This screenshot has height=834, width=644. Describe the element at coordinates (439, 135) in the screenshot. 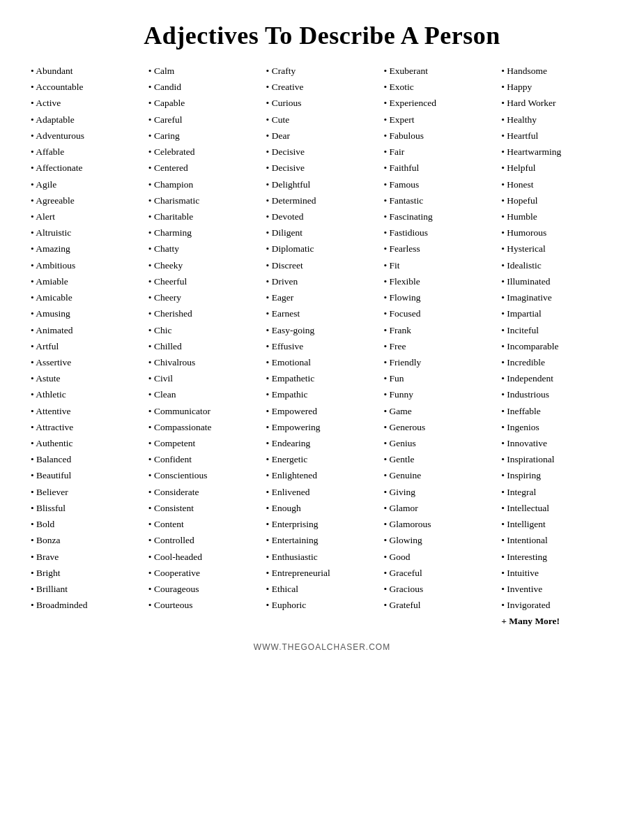

I see `list-item: Fabulous` at that location.